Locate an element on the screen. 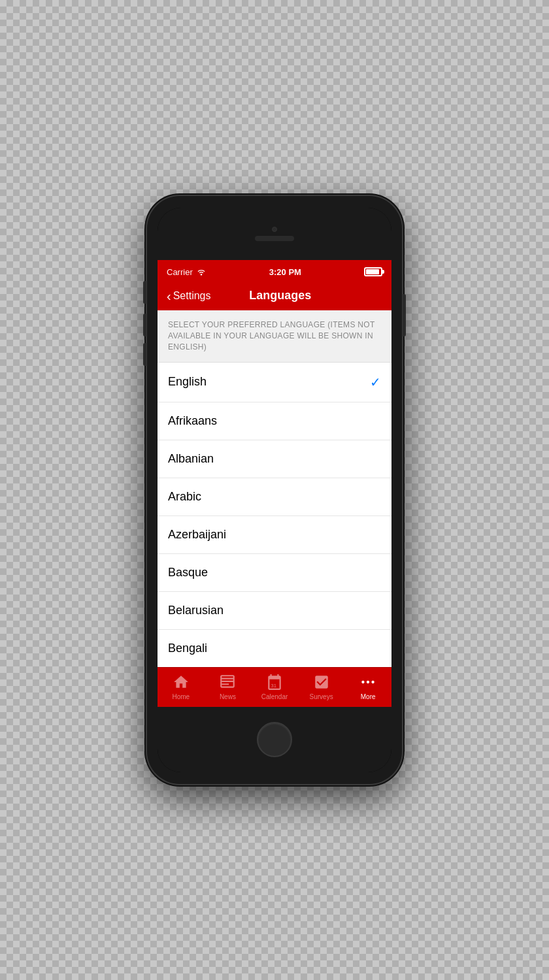  language-name-azerbaijani: Azerbaijani is located at coordinates (197, 534).